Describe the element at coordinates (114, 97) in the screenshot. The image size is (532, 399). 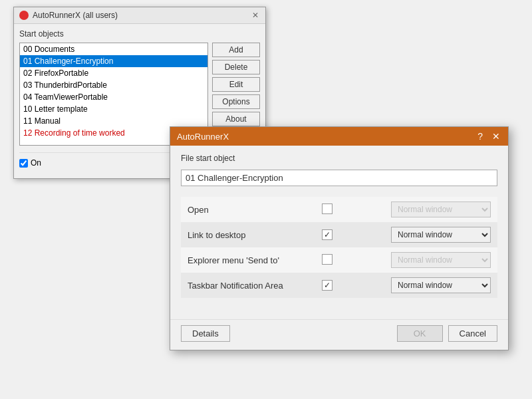
I see `list-item-04: 04 TeamViewerPortable` at that location.